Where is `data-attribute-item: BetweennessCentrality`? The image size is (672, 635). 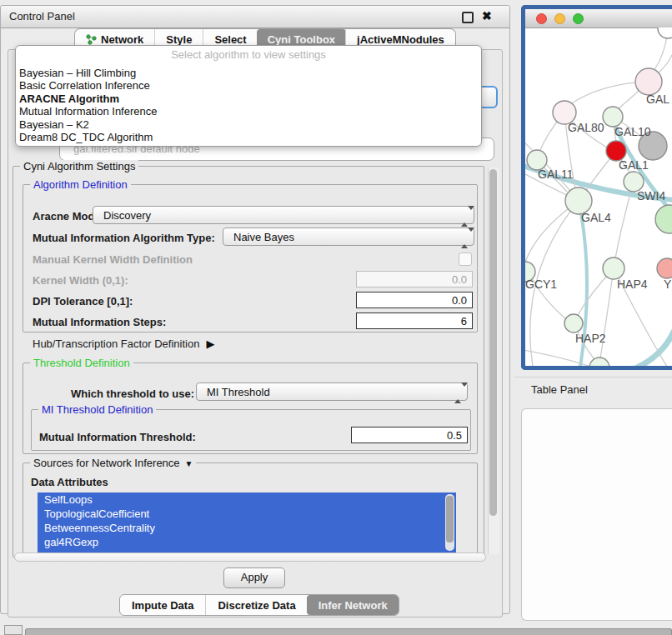
data-attribute-item: BetweennessCentrality is located at coordinates (247, 528).